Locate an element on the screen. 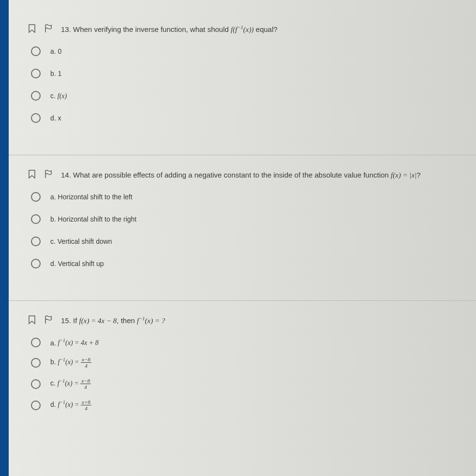 Image resolution: width=476 pixels, height=476 pixels. question-math: f(x) = 4x − 8 is located at coordinates (98, 321).